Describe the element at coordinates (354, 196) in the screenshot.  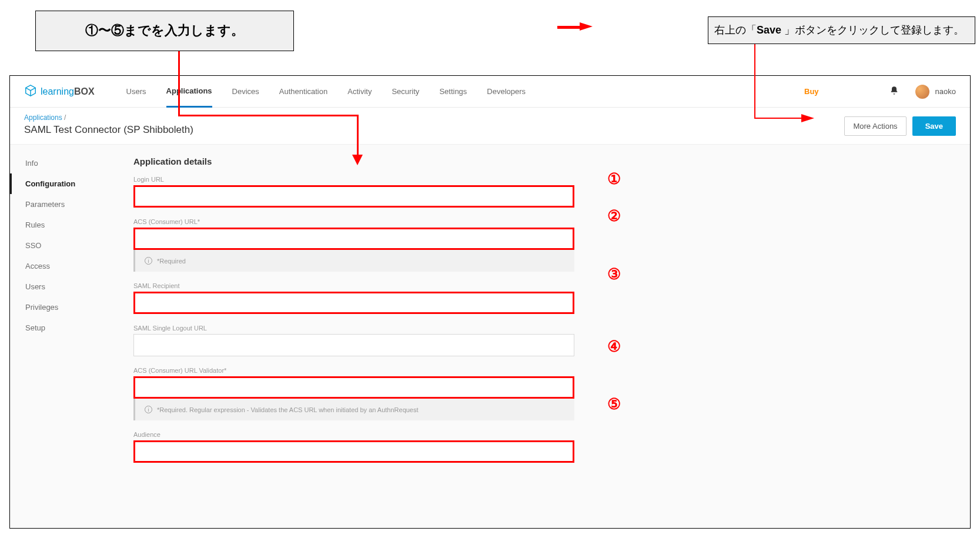
I see `input-login-url` at that location.